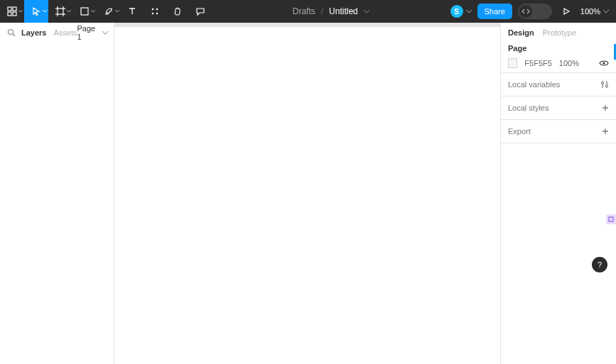 The height and width of the screenshot is (364, 616). What do you see at coordinates (513, 63) in the screenshot?
I see `color-swatch` at bounding box center [513, 63].